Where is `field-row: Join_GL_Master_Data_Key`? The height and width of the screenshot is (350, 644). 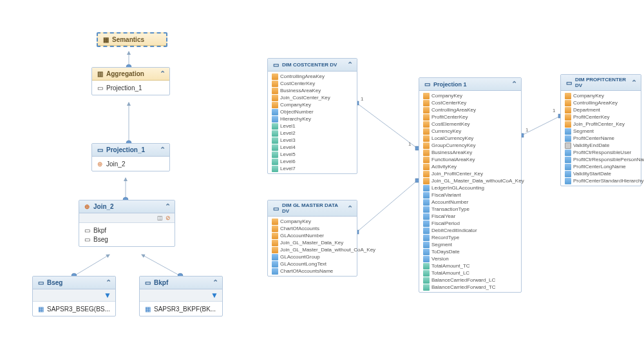 field-row: Join_GL_Master_Data_Key is located at coordinates (312, 242).